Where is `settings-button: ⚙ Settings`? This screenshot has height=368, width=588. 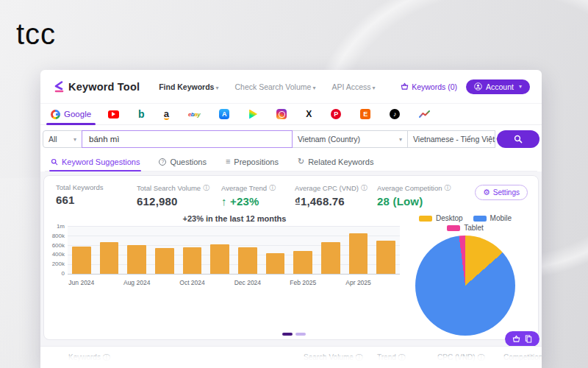
settings-button: ⚙ Settings is located at coordinates (501, 193).